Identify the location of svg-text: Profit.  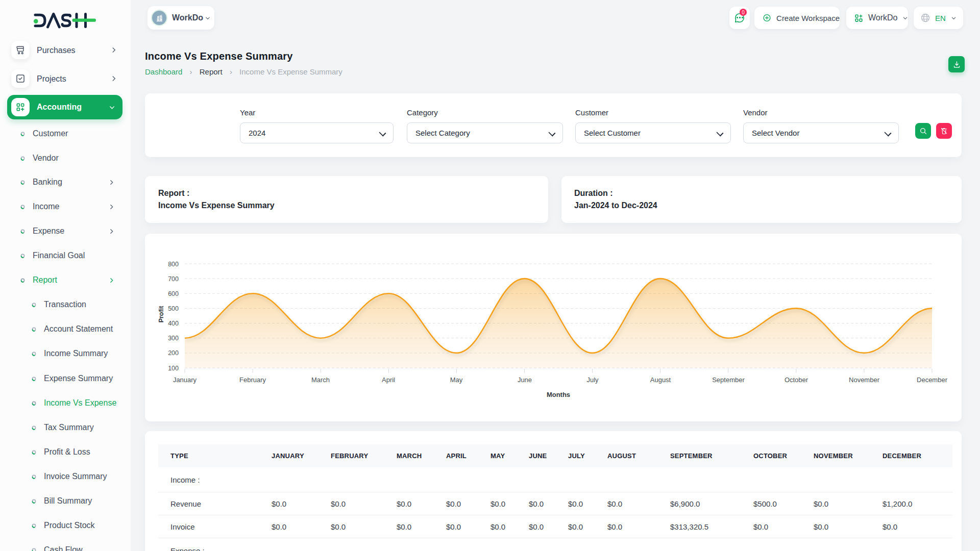
(161, 314).